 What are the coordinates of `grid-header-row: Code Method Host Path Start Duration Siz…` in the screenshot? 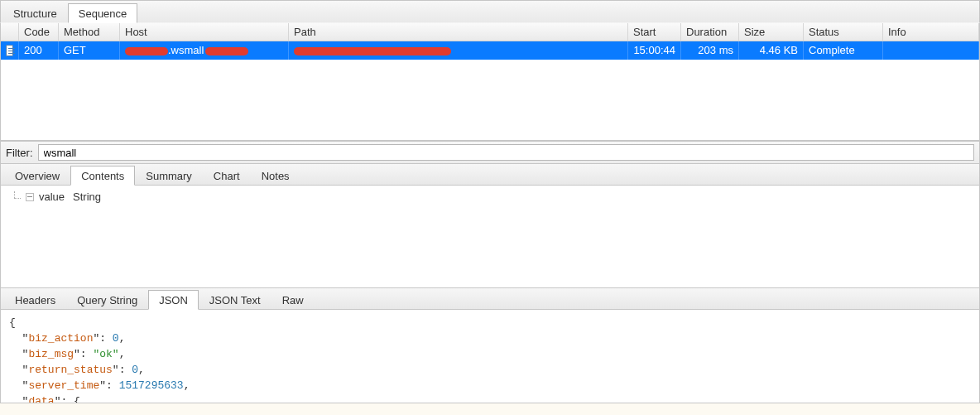 It's located at (490, 32).